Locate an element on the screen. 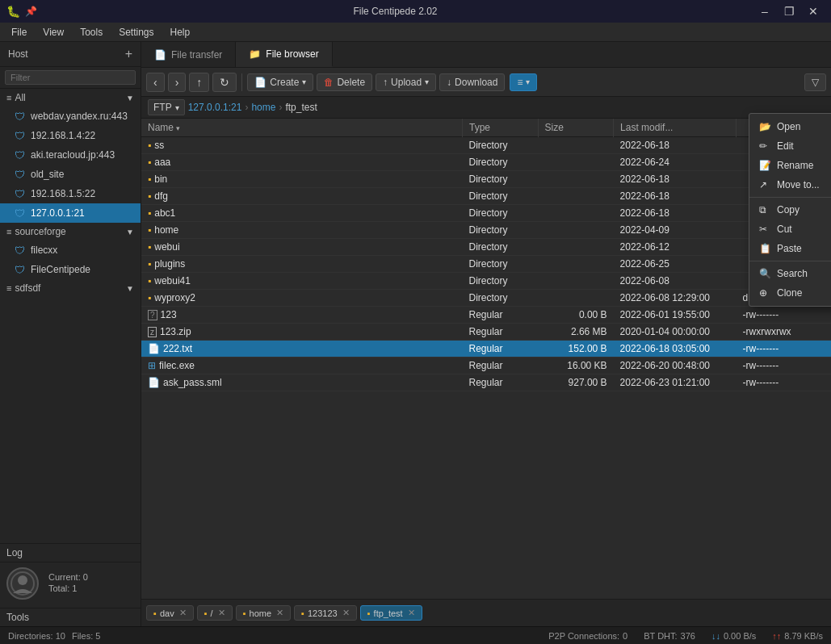  bottom-tab-ftp-test: ▪ ftp_test ✕ is located at coordinates (391, 613).